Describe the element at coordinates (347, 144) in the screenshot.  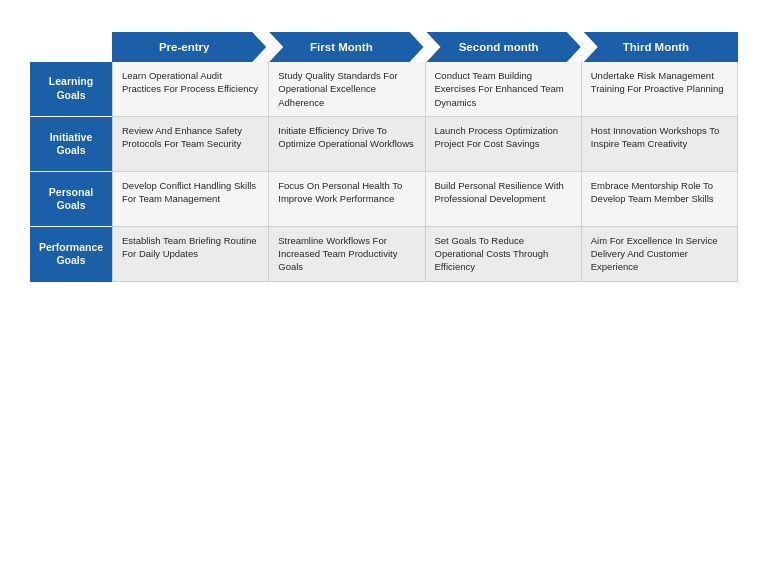
I see `cell-r1-c1: Initiate Efficiency Drive To Optimize Op…` at that location.